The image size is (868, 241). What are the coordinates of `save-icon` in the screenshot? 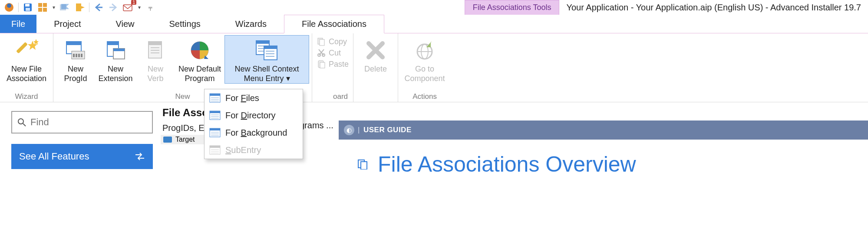 It's located at (28, 7).